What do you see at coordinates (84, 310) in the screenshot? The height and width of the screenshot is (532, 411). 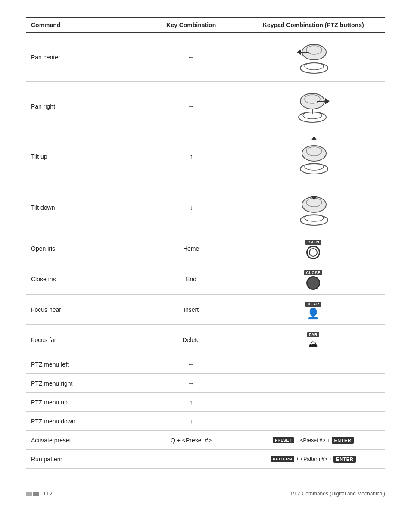 I see `cmd-focus-near: Focus near` at bounding box center [84, 310].